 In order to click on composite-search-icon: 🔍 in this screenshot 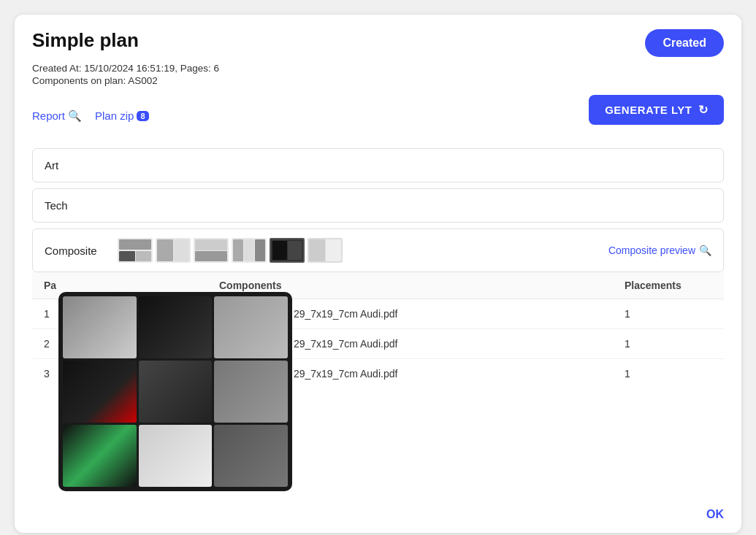, I will do `click(706, 250)`.